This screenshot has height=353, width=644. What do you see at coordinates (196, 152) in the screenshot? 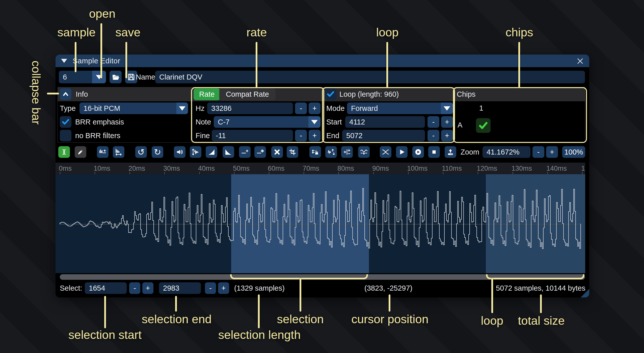
I see `normalize-button` at bounding box center [196, 152].